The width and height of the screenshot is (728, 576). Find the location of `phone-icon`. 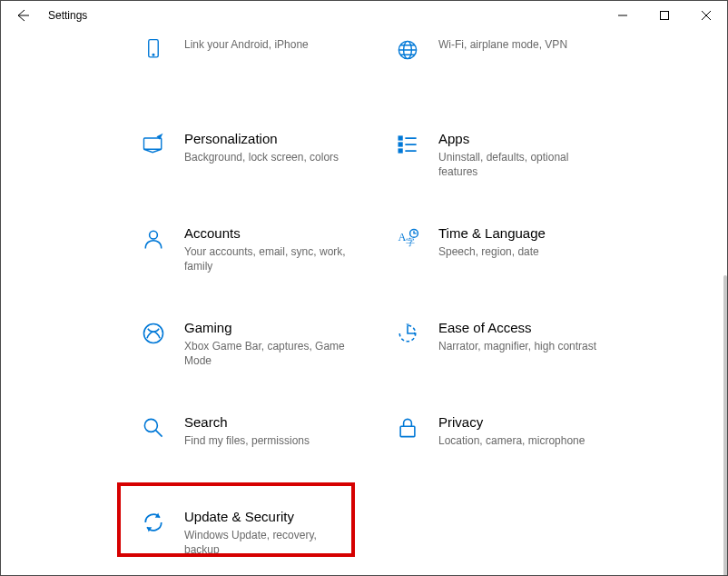

phone-icon is located at coordinates (153, 49).